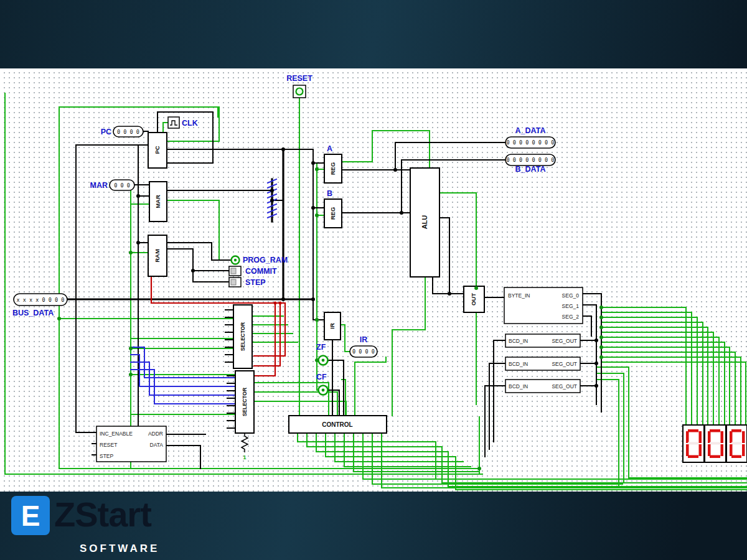  What do you see at coordinates (518, 386) in the screenshot?
I see `bcd3-in-label: BCD_IN` at bounding box center [518, 386].